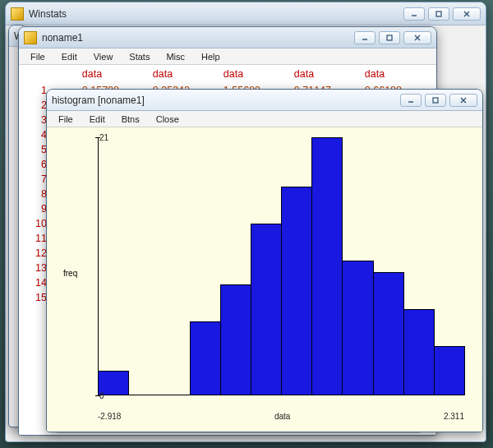 The image size is (493, 448). I want to click on menu-stats: Stats, so click(140, 57).